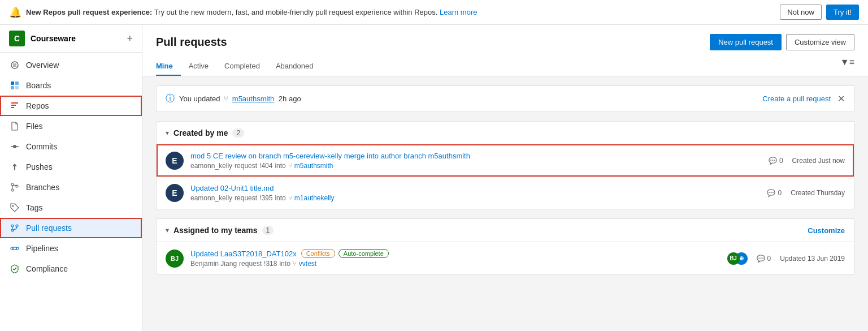 The image size is (868, 331). What do you see at coordinates (211, 198) in the screenshot?
I see `pr-author-2: eamonn_kelly` at bounding box center [211, 198].